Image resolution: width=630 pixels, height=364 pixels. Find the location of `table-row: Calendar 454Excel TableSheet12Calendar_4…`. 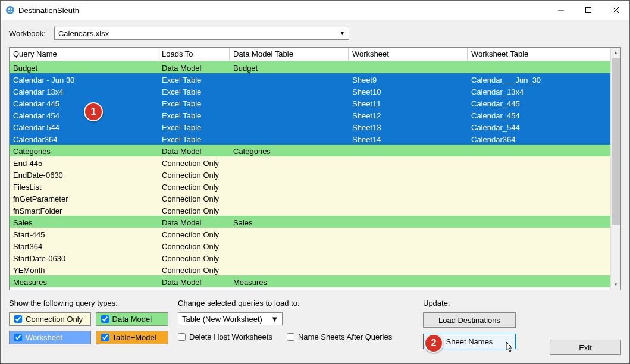

table-row: Calendar 454Excel TableSheet12Calendar_4… is located at coordinates (310, 115).